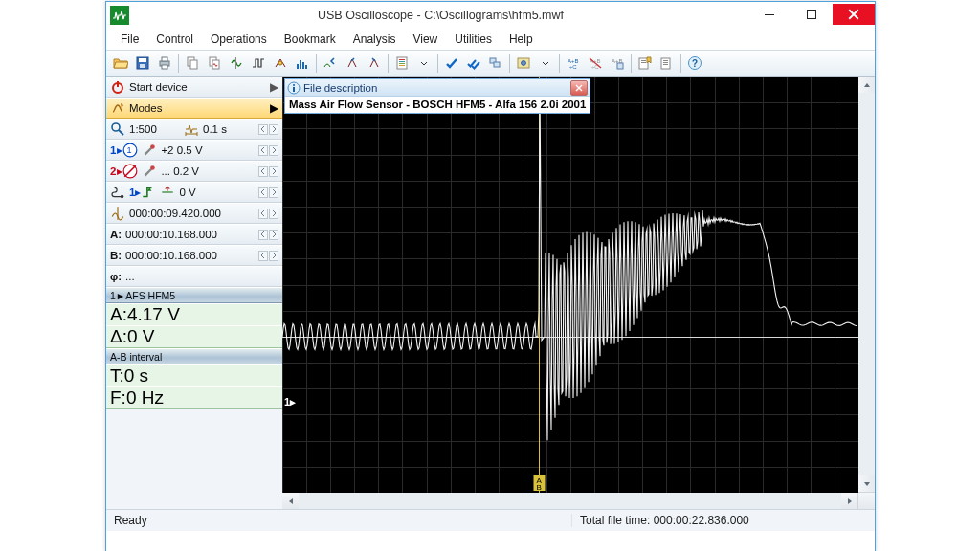 The image size is (980, 551). Describe the element at coordinates (490, 39) in the screenshot. I see `menu-bar: File Control Operations Bookmark Analysi…` at that location.